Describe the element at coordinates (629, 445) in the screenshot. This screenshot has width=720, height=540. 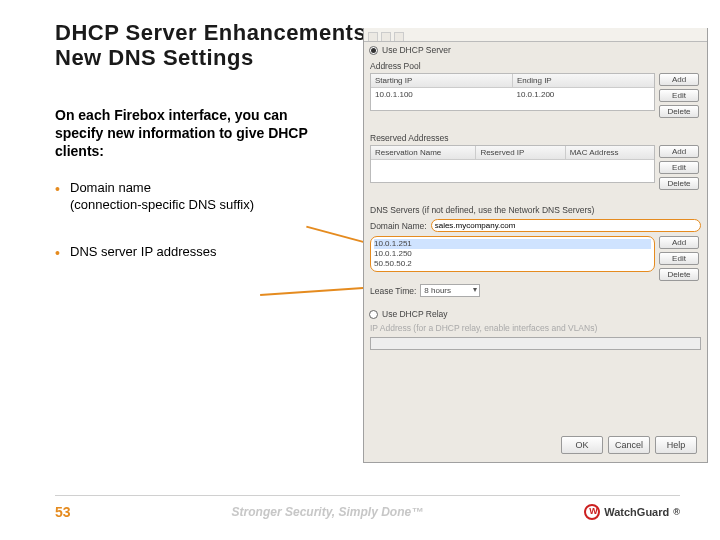
I see `cancel-button: Cancel` at that location.